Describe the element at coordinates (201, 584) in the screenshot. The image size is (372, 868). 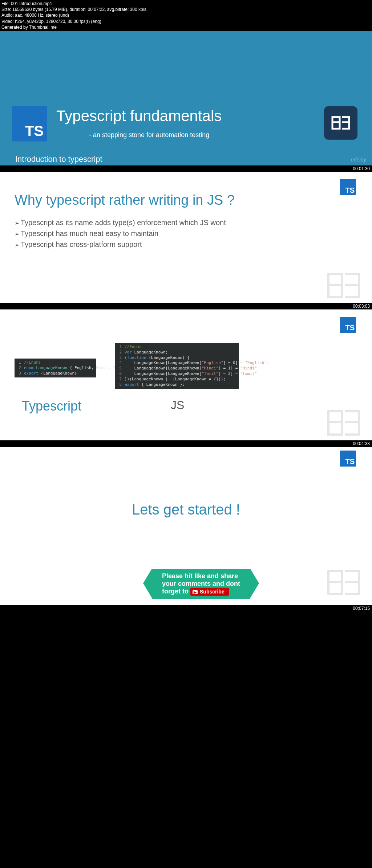
I see `subscribe-banner: Please hit like and share your comments …` at that location.